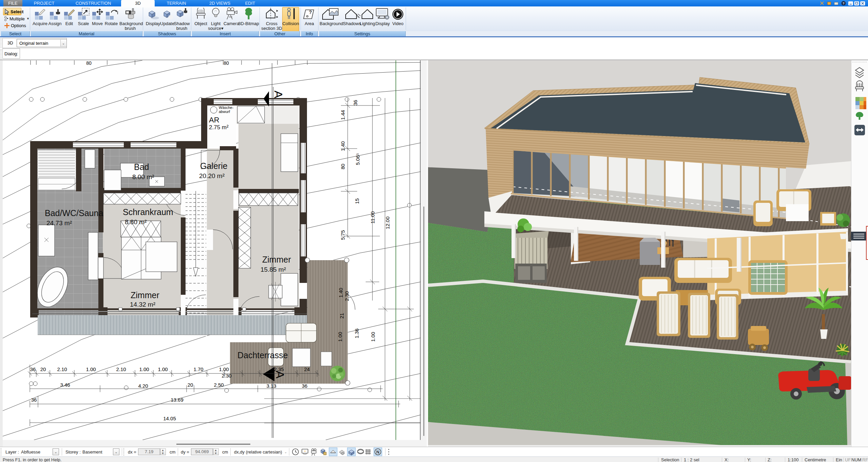  I want to click on svg-text: 8.80 m², so click(136, 222).